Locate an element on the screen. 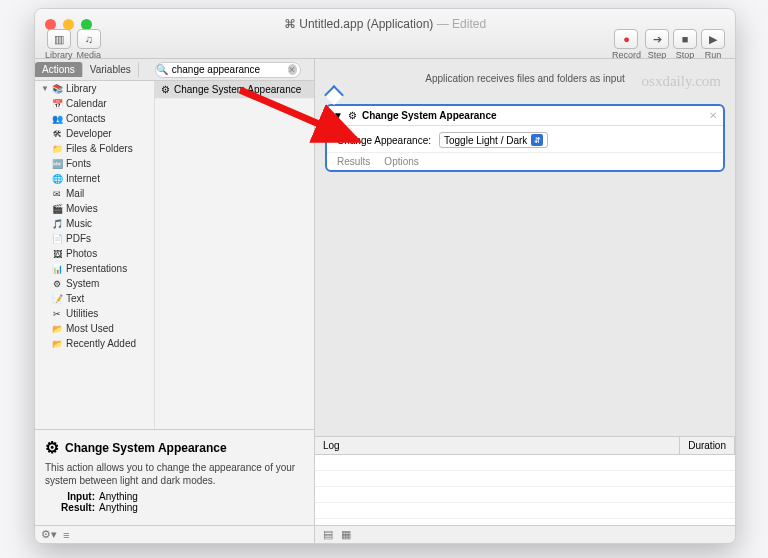  variables-icon: ▦ is located at coordinates (346, 534).